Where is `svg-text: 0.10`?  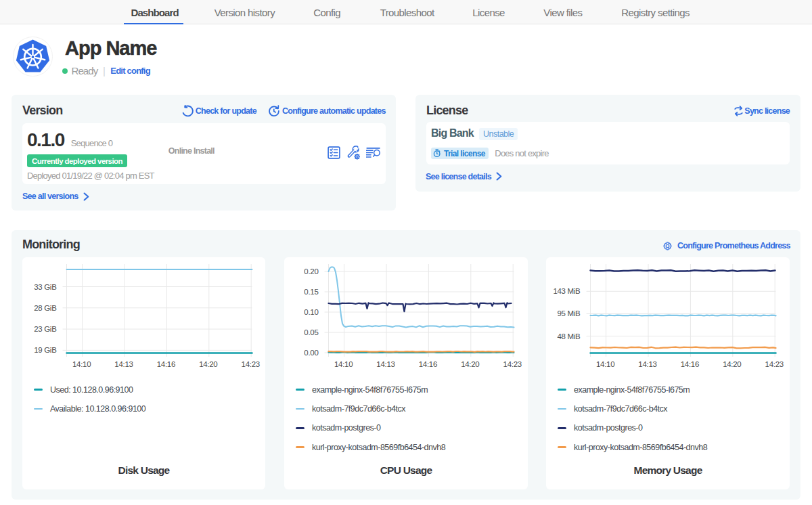
svg-text: 0.10 is located at coordinates (311, 312).